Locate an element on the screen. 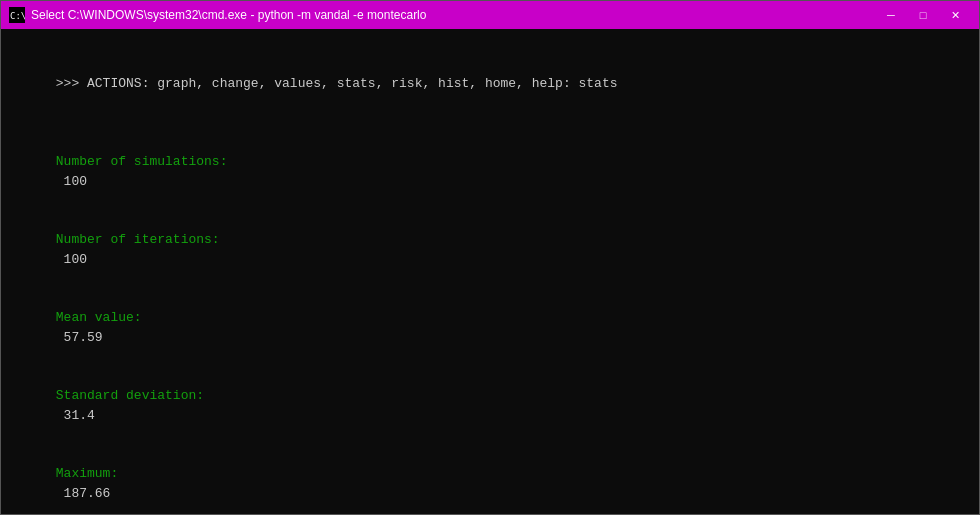  line-num-sims: Number of simulations: 100 is located at coordinates (490, 172).